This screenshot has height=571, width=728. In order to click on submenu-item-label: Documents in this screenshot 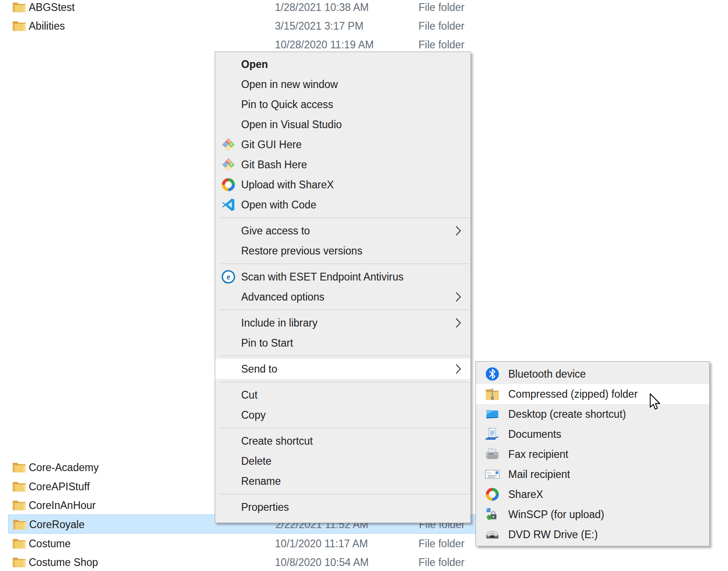, I will do `click(535, 434)`.